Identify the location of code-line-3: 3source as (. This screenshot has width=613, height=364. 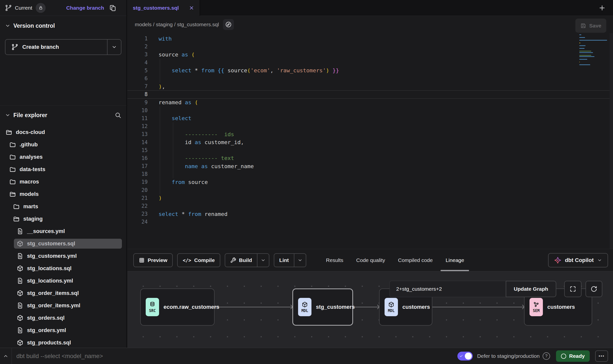
(368, 54).